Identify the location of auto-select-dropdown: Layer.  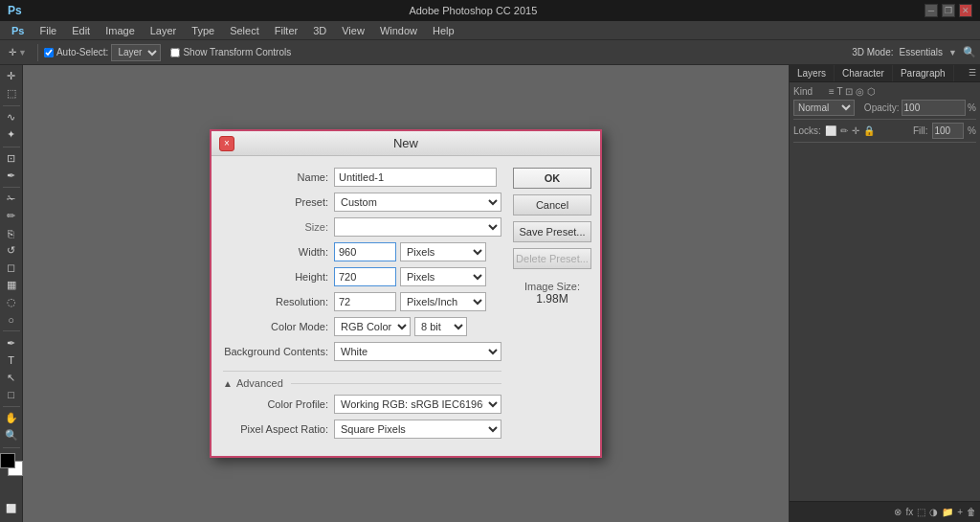
(136, 53).